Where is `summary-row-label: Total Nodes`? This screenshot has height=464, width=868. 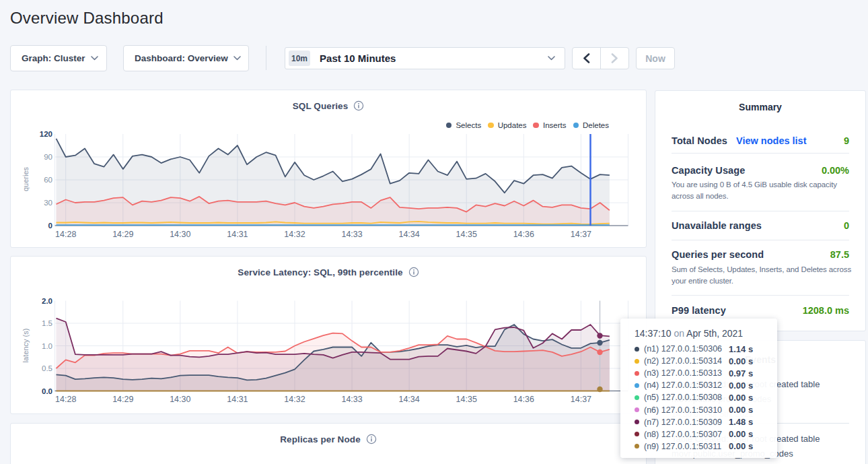 summary-row-label: Total Nodes is located at coordinates (700, 141).